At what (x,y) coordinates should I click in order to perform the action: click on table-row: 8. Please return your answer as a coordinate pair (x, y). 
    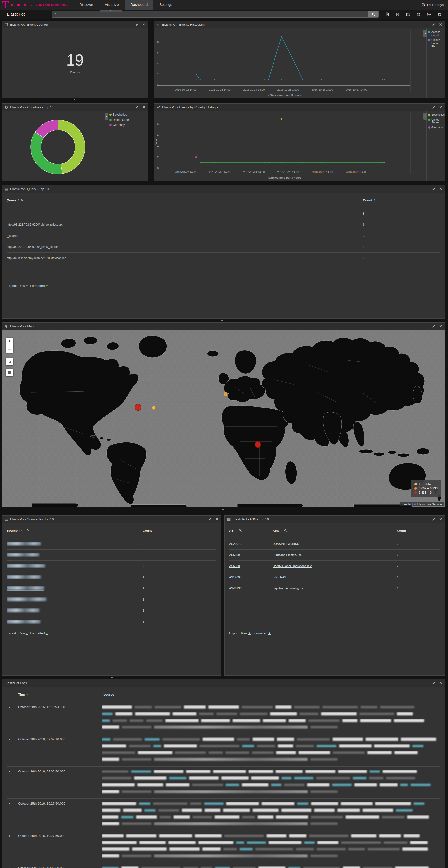
    Looking at the image, I should click on (223, 214).